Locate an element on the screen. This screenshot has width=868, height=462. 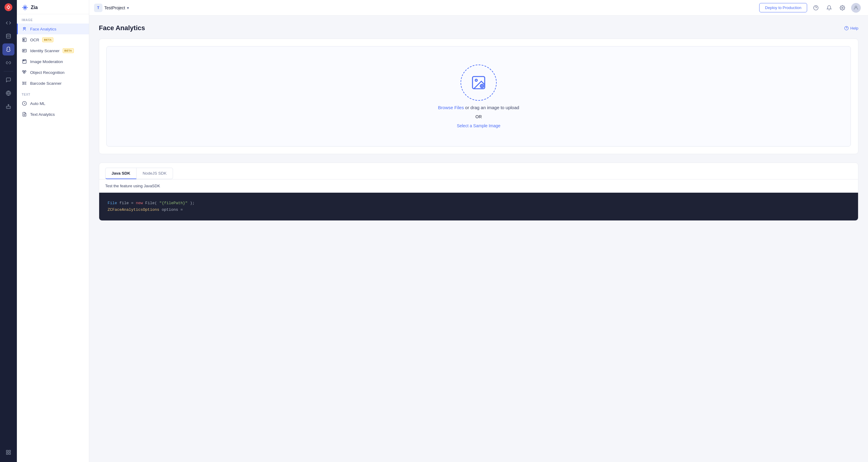
sidebar-item-face-analytics: Face Analytics is located at coordinates (53, 29).